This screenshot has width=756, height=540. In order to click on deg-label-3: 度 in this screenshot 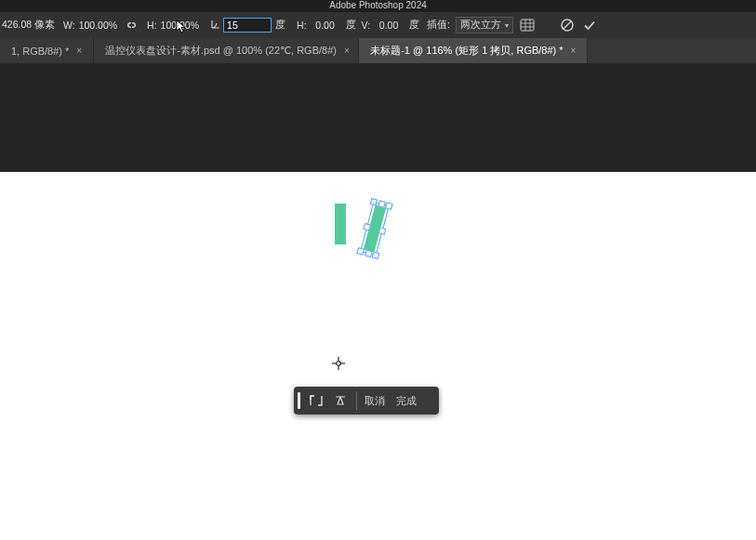, I will do `click(415, 25)`.